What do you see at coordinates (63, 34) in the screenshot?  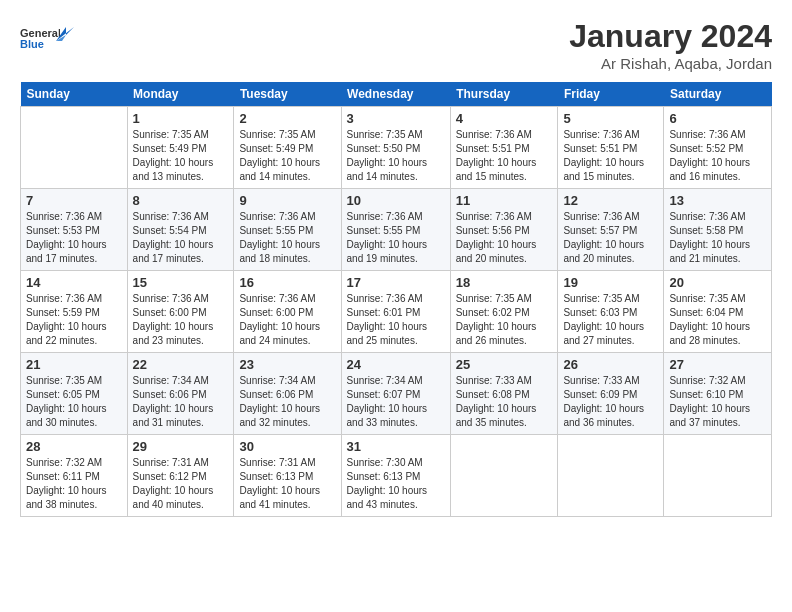 I see `logo-bird-icon` at bounding box center [63, 34].